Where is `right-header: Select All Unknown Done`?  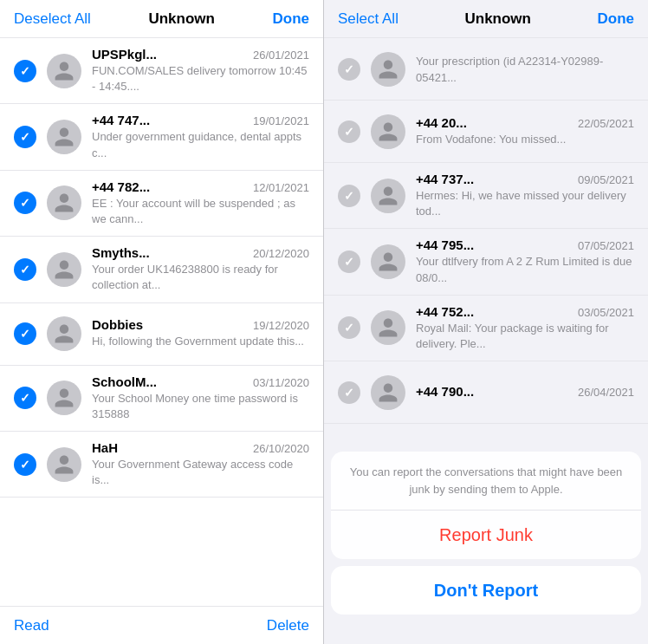
right-header: Select All Unknown Done is located at coordinates (486, 19).